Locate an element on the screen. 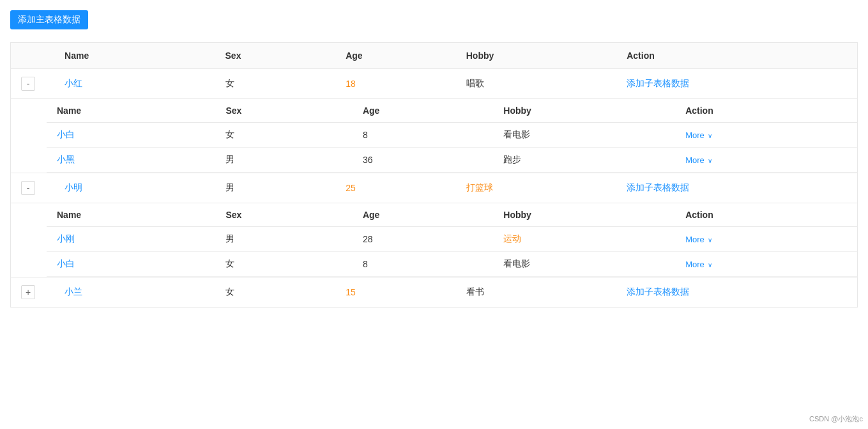 The height and width of the screenshot is (429, 868). table-row: - 小红 女 18 唱歌 添加子表格数据 is located at coordinates (434, 84).